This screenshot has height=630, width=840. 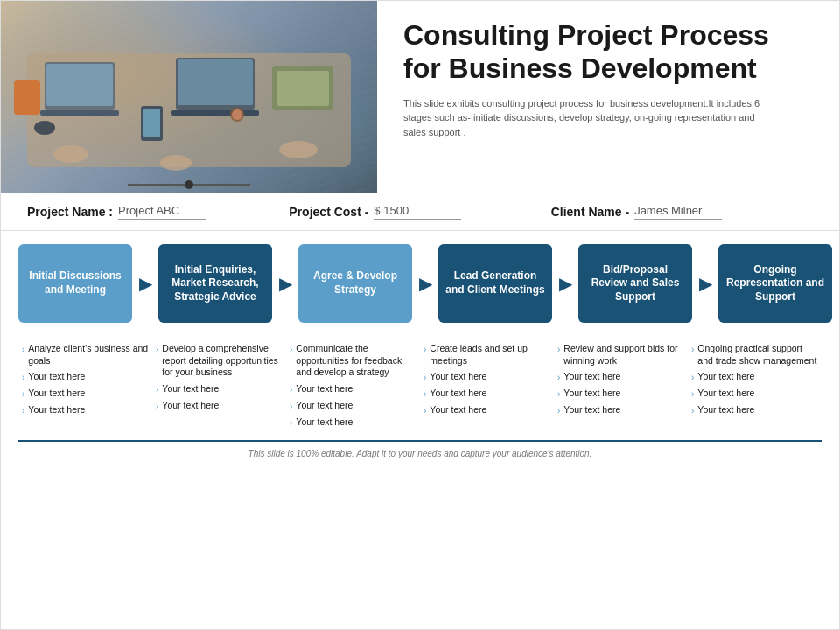 I want to click on bullet-col-5: ›Ongoing practical support and trade sho…, so click(x=754, y=392).